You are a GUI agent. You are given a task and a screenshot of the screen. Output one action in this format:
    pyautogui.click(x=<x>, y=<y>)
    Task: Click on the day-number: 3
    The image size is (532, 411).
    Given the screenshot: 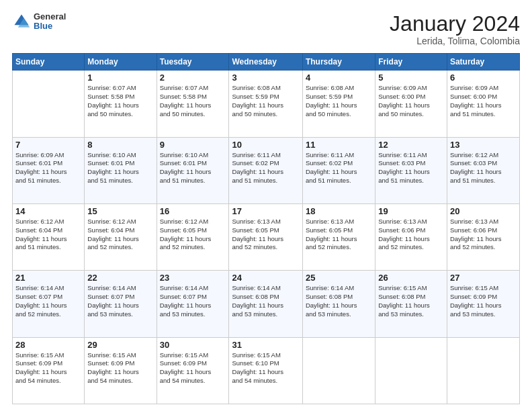 What is the action you would take?
    pyautogui.click(x=265, y=78)
    